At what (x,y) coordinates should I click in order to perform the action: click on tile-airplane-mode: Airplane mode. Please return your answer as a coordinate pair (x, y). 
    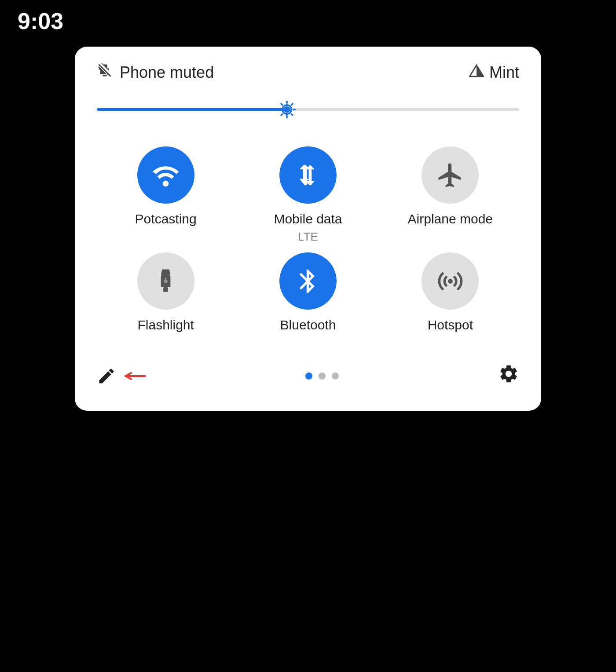
    Looking at the image, I should click on (451, 195).